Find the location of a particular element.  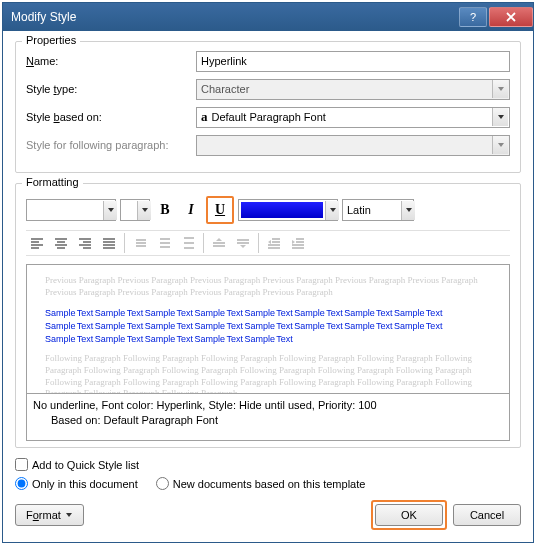

only-document-label: Only in this document is located at coordinates (85, 484).